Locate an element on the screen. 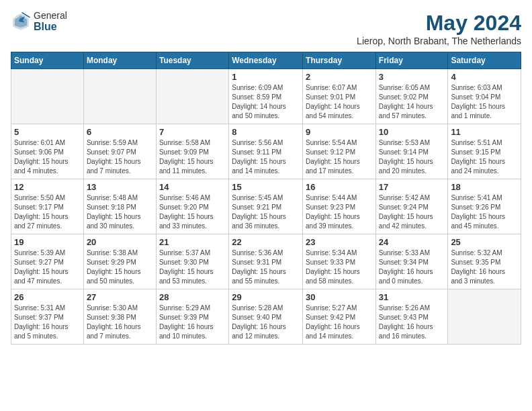  day-number: 21 is located at coordinates (192, 242).